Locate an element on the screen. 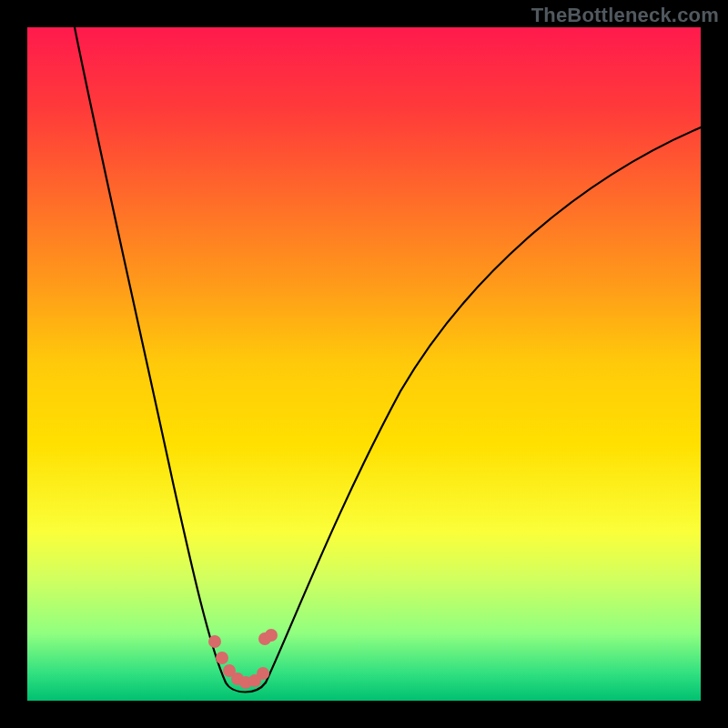  watermark: TheBottleneck.com is located at coordinates (625, 15).